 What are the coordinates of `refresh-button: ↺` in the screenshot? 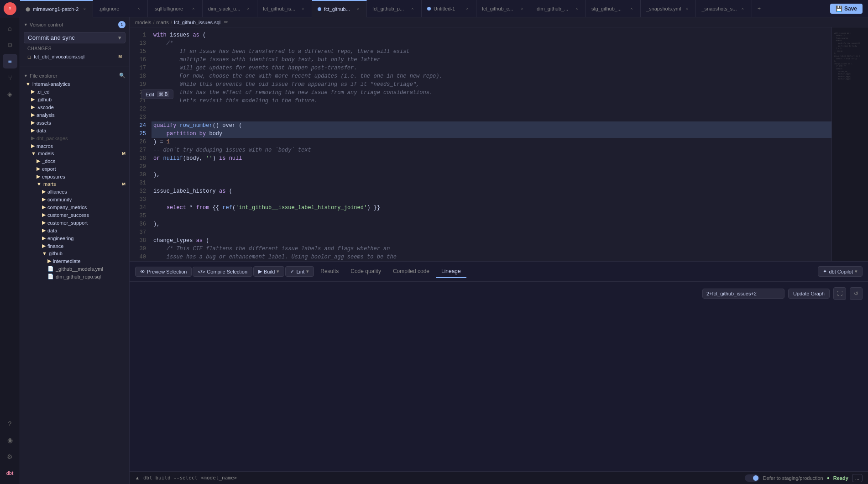 It's located at (856, 294).